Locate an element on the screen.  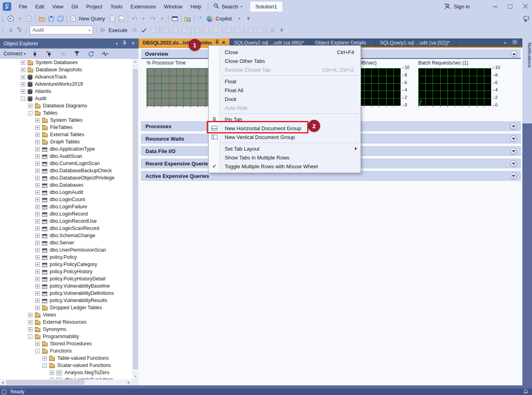
menubar-item-help: Help is located at coordinates (196, 6).